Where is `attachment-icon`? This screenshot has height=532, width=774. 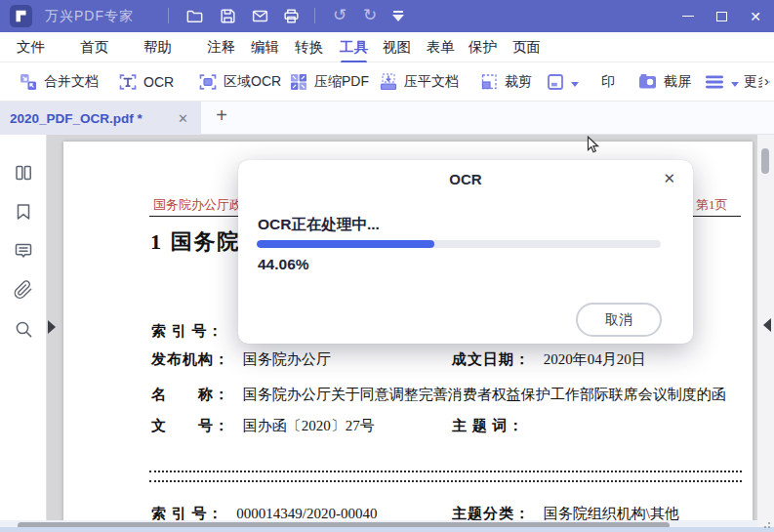
attachment-icon is located at coordinates (23, 290).